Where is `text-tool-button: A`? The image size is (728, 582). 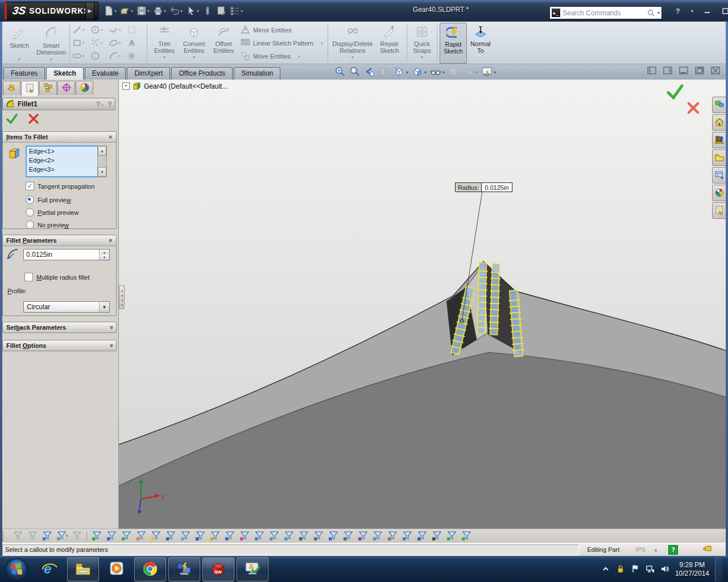 text-tool-button: A is located at coordinates (135, 43).